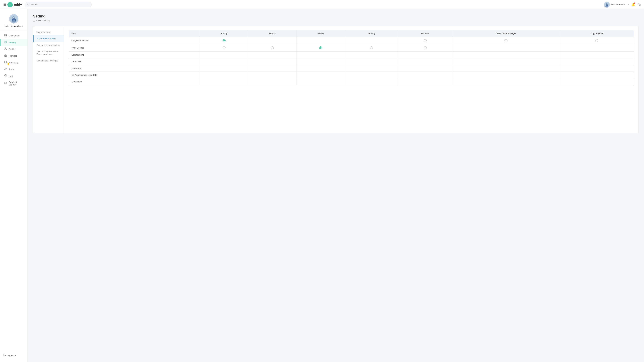  What do you see at coordinates (14, 26) in the screenshot?
I see `sidebar-username: Luis Hernandez ▾` at bounding box center [14, 26].